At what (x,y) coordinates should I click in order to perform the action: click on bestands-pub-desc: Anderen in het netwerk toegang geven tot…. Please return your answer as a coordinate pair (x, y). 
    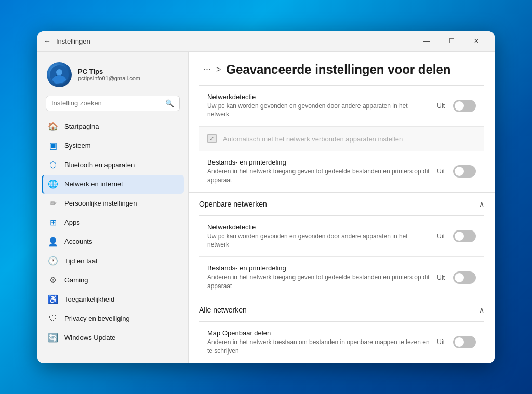
    Looking at the image, I should click on (319, 282).